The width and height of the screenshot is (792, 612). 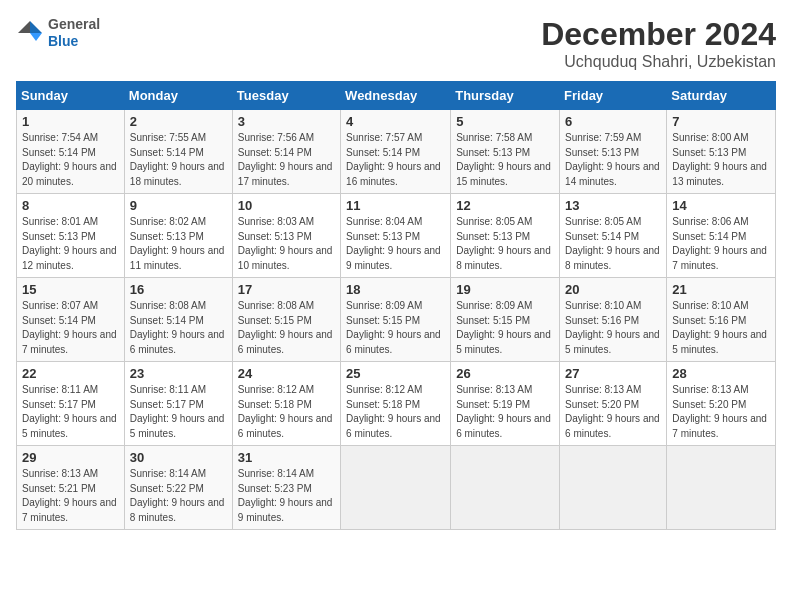 I want to click on day-number: 15, so click(x=70, y=290).